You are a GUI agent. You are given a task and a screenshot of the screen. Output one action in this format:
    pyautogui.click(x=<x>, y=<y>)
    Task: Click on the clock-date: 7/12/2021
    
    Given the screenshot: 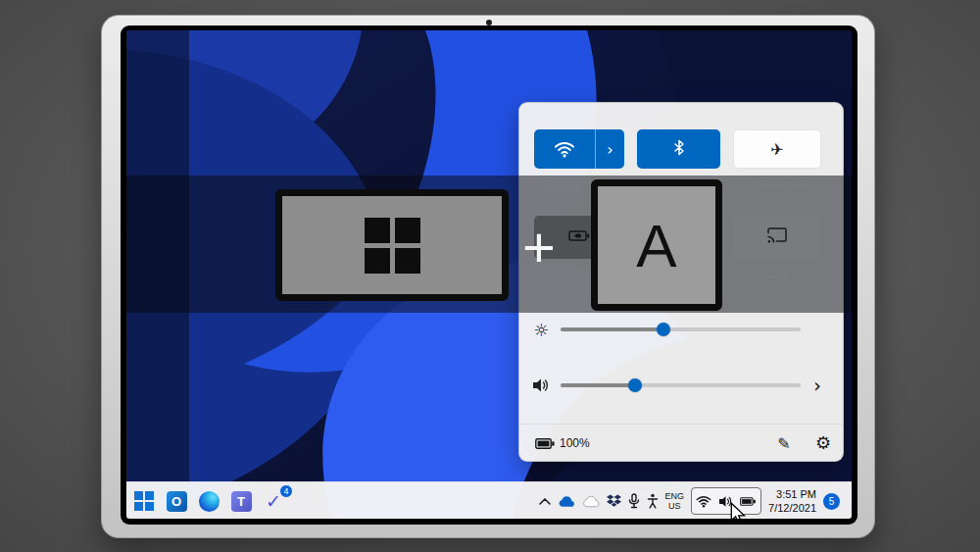 What is the action you would take?
    pyautogui.click(x=792, y=508)
    